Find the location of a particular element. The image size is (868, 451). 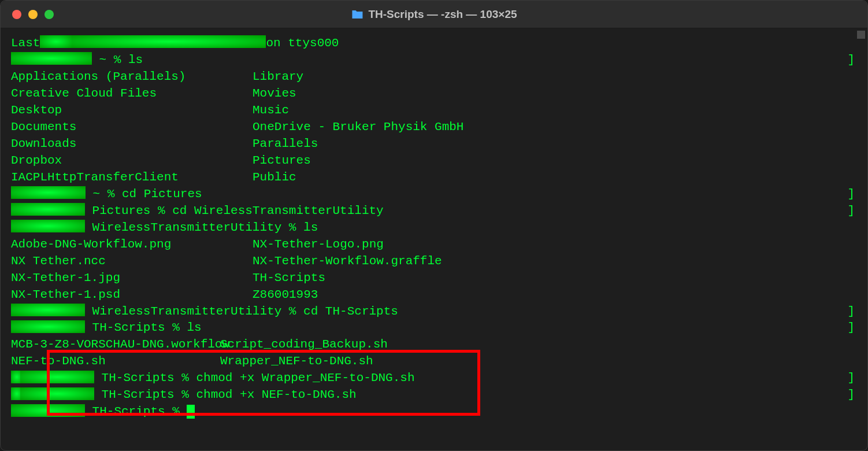

list-item: Z86001993 is located at coordinates (555, 295).